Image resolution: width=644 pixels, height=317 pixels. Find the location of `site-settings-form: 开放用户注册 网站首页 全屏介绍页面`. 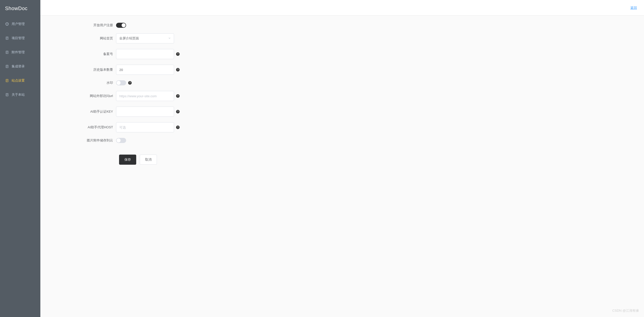

site-settings-form: 开放用户注册 网站首页 全屏介绍页面 is located at coordinates (121, 94).